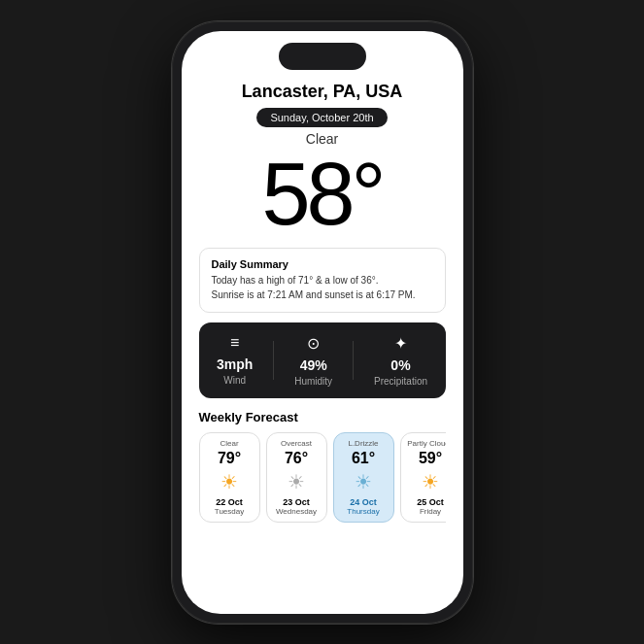  Describe the element at coordinates (313, 360) in the screenshot. I see `stat-humidity: ⊙ 49% Humidity` at that location.